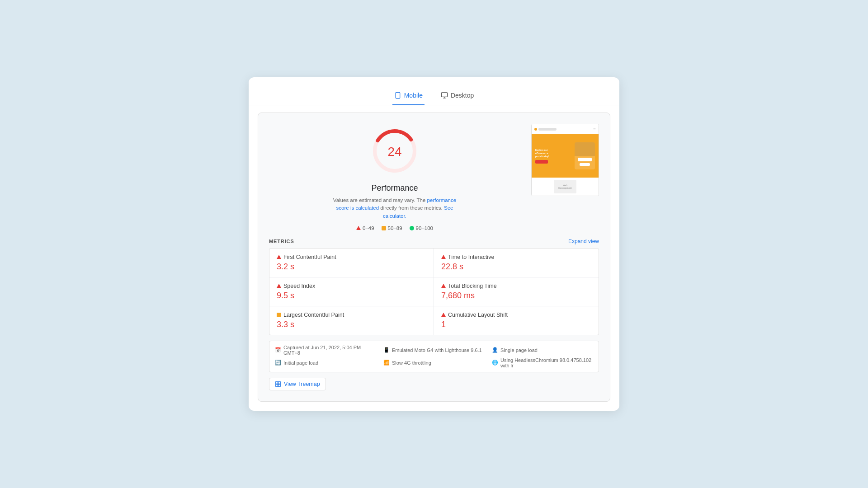 This screenshot has width=868, height=488. I want to click on legend-bad-range: 0–49, so click(368, 228).